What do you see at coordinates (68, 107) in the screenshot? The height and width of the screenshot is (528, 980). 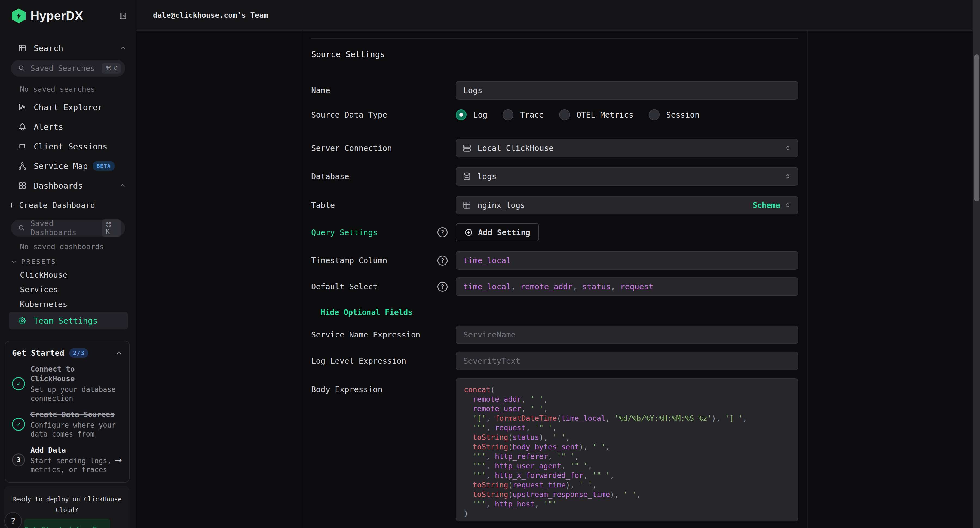 I see `sidebar-item-chart-explorer: Chart Explorer` at bounding box center [68, 107].